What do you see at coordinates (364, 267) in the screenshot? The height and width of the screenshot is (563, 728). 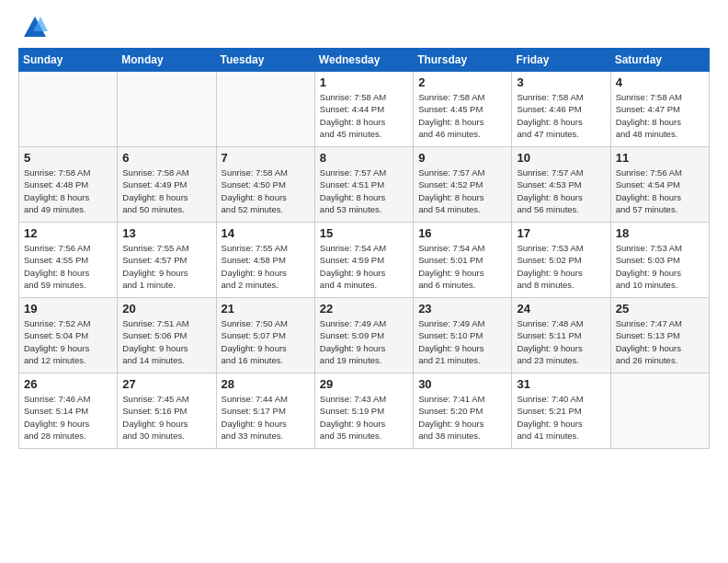 I see `day-info: Sunrise: 7:54 AM Sunset: 4:59 PM Dayligh…` at bounding box center [364, 267].